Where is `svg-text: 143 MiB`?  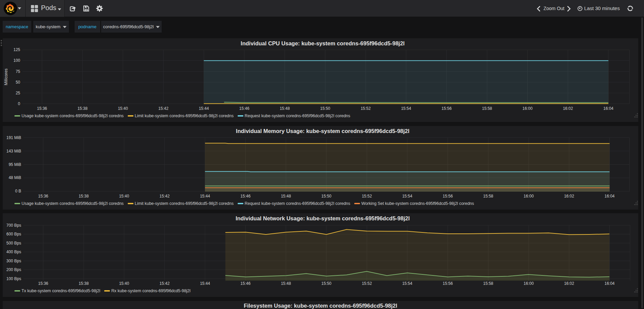
svg-text: 143 MiB is located at coordinates (14, 151).